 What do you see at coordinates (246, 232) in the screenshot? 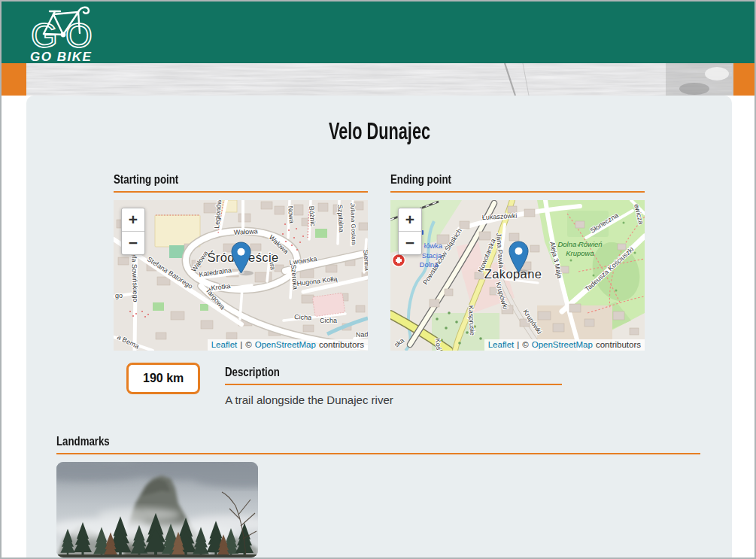
I see `street-label: Wałowa` at bounding box center [246, 232].